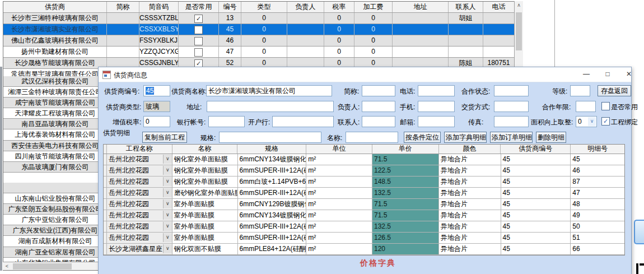 This screenshot has height=274, width=644. I want to click on table-row: 扬州中勤建材有限公司 YZZQJCYXGS 47 0 0 0, so click(259, 52).